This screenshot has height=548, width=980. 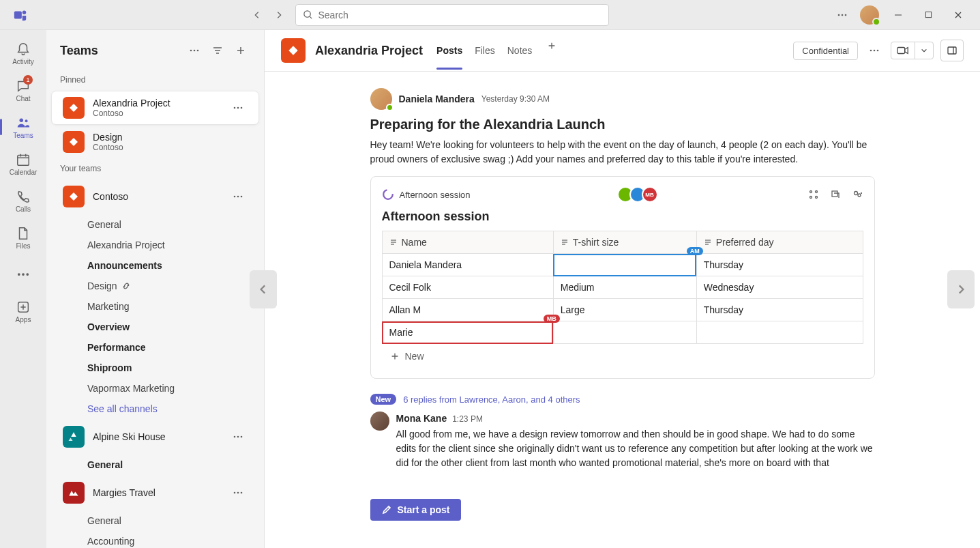 I want to click on next-channel-button, so click(x=961, y=289).